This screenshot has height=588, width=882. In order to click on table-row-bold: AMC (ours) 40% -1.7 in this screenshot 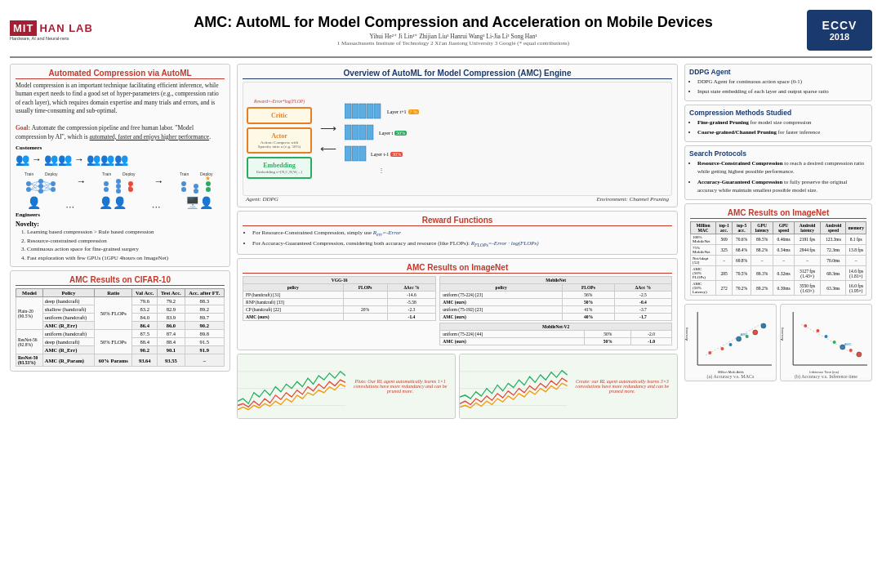, I will do `click(556, 317)`.